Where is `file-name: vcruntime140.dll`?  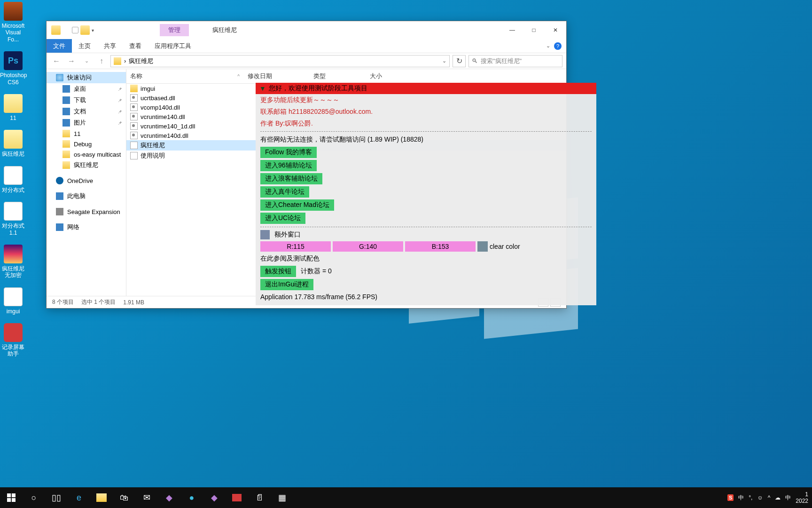 file-name: vcruntime140.dll is located at coordinates (163, 117).